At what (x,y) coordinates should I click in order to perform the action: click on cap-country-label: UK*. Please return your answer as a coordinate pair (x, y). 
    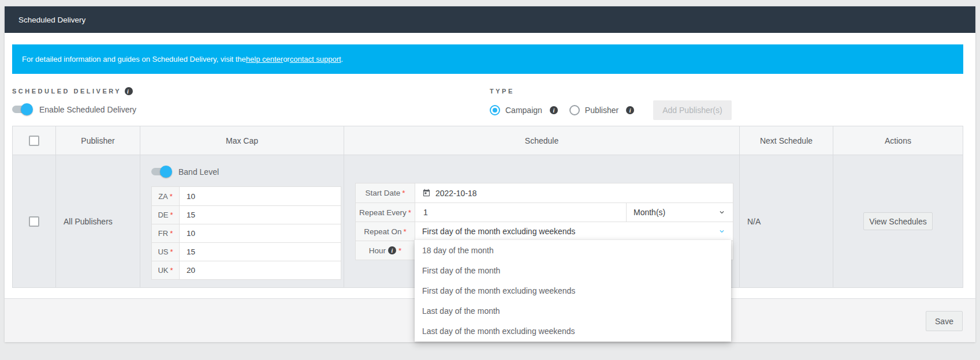
    Looking at the image, I should click on (166, 270).